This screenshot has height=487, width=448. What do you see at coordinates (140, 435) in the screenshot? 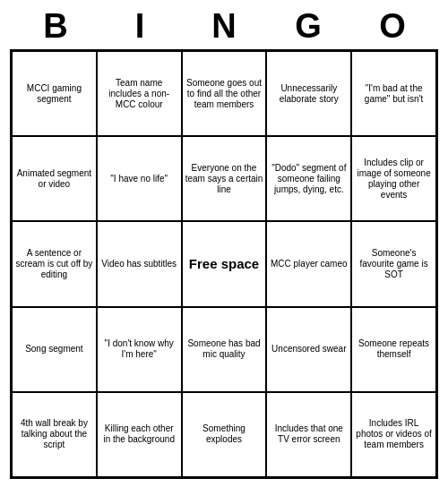
I see `bingo-cell-21: Killing each other in the background` at bounding box center [140, 435].